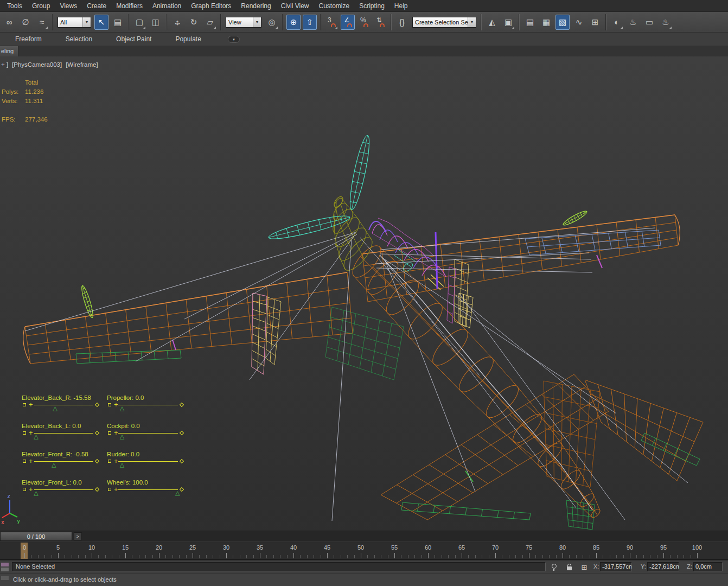 The width and height of the screenshot is (728, 586). Describe the element at coordinates (708, 566) in the screenshot. I see `z-coordinate-field: 0,0cm` at that location.